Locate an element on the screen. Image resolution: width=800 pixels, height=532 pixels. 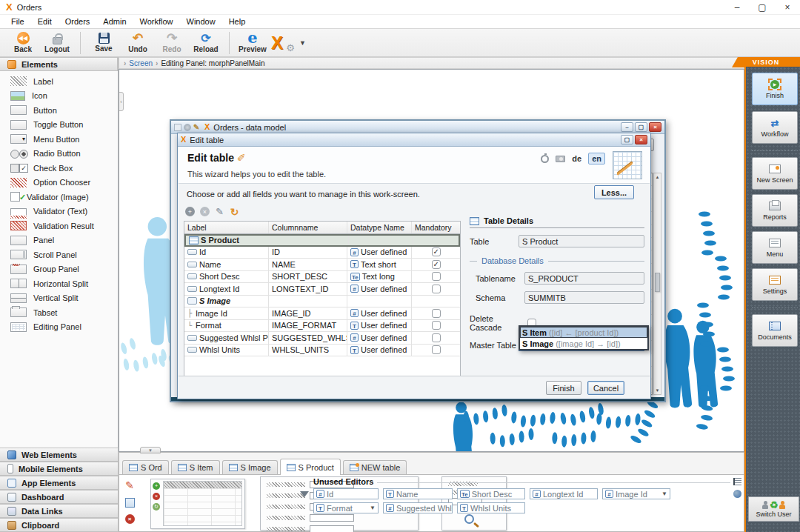
element-tabset: Tabset is located at coordinates (59, 313).